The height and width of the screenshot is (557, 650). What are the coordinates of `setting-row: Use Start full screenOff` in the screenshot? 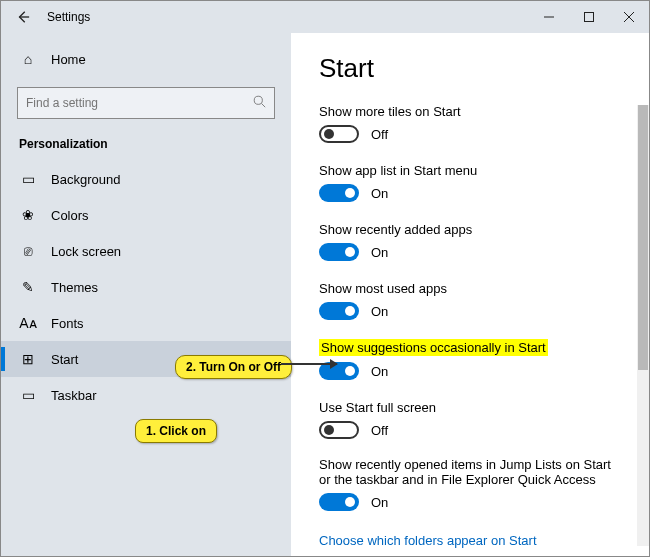 It's located at (472, 418).